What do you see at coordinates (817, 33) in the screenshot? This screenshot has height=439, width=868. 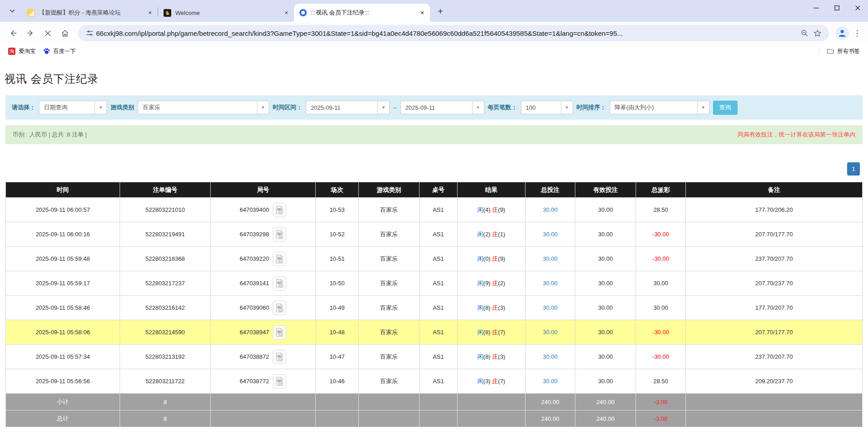 I see `bookmark-star-icon` at bounding box center [817, 33].